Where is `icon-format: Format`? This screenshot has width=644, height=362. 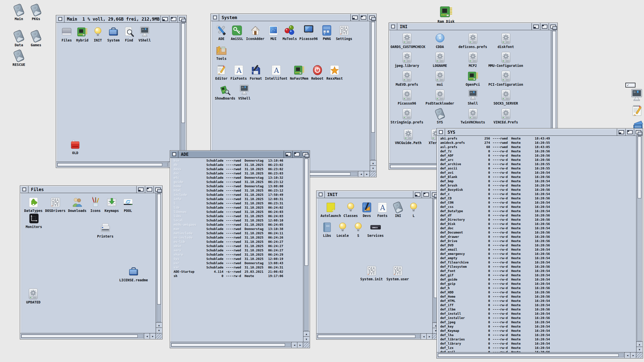
icon-format: Format is located at coordinates (256, 72).